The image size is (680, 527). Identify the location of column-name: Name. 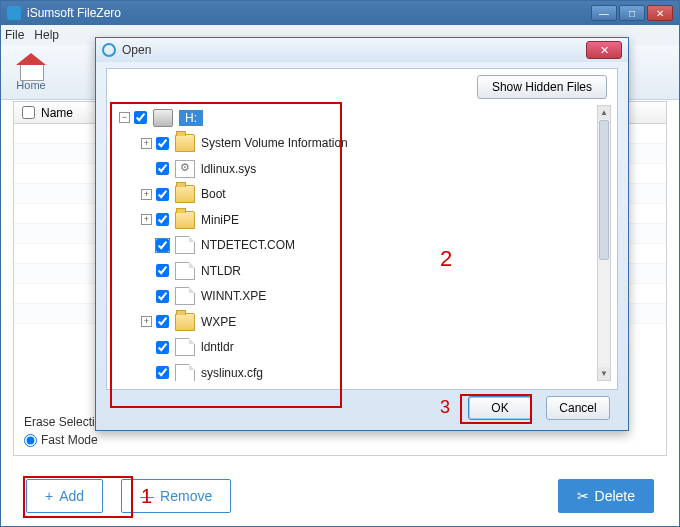
(57, 113).